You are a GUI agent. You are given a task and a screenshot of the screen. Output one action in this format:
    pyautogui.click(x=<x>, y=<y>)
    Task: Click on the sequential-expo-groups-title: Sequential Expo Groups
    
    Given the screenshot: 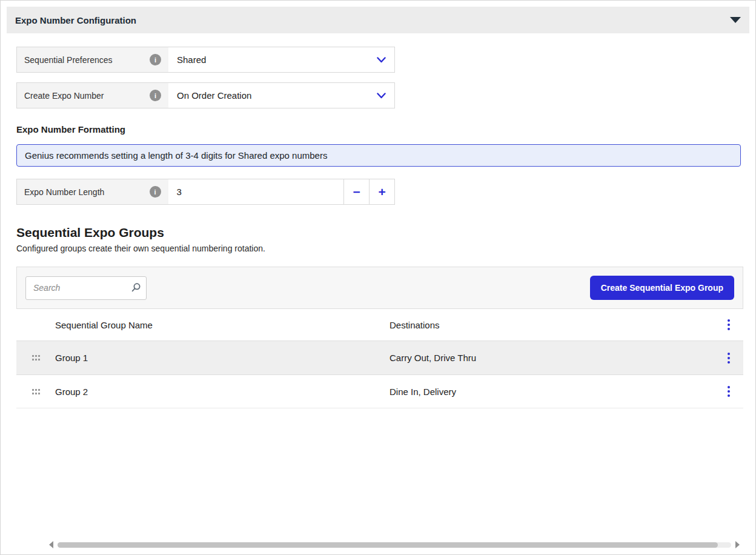 What is the action you would take?
    pyautogui.click(x=378, y=233)
    